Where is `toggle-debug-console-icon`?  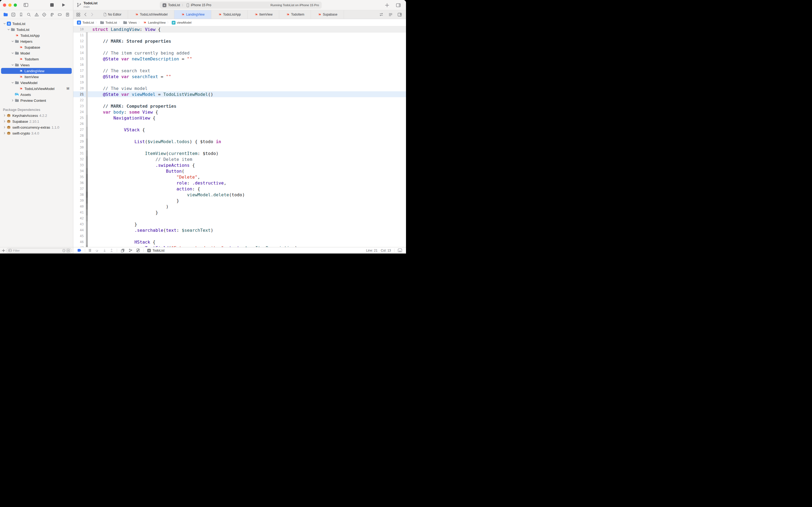 toggle-debug-console-icon is located at coordinates (400, 250).